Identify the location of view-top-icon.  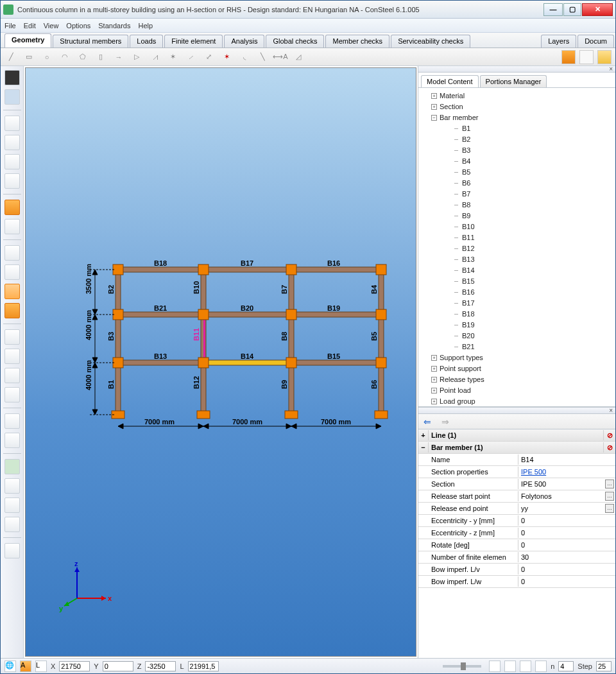
(12, 143).